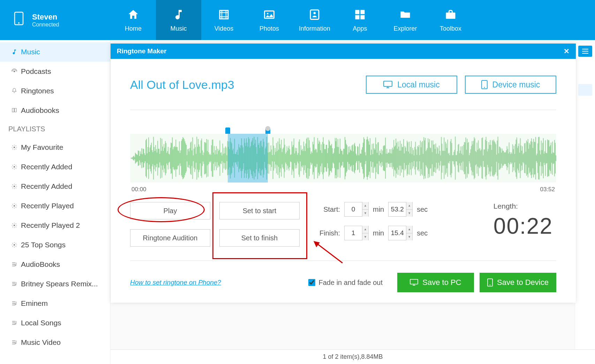 The image size is (595, 364). I want to click on local-music-button: Local music, so click(412, 85).